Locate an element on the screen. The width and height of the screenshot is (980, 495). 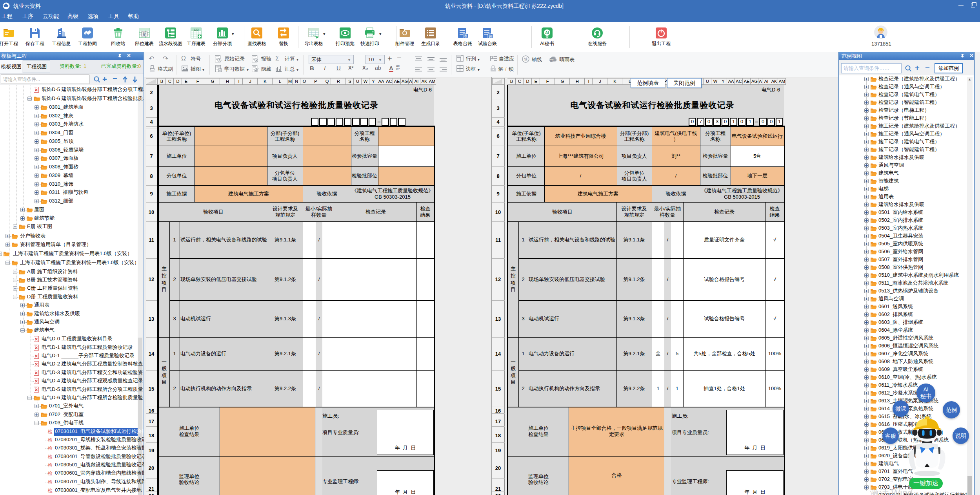
svg-text: 轴 is located at coordinates (525, 59).